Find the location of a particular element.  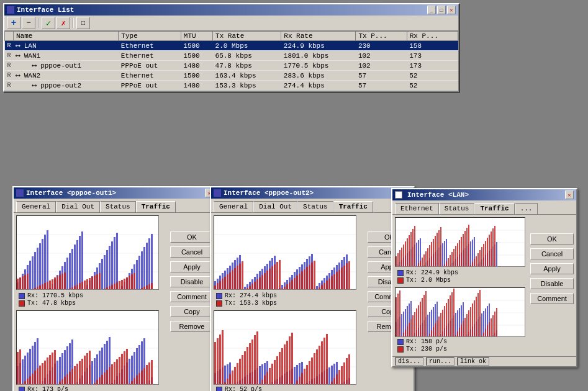

window-toolbar-button: □ is located at coordinates (83, 23).